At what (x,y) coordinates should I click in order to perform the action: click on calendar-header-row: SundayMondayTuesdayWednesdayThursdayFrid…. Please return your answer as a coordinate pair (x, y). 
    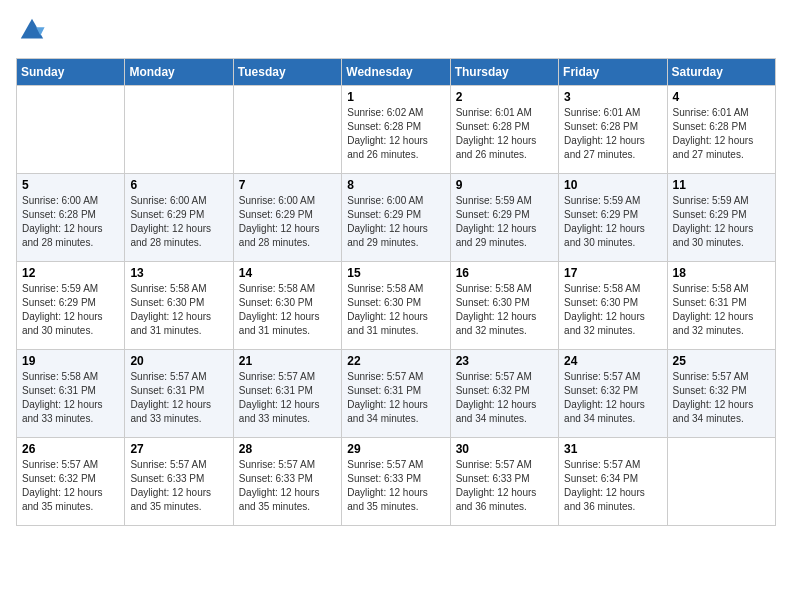
    Looking at the image, I should click on (396, 72).